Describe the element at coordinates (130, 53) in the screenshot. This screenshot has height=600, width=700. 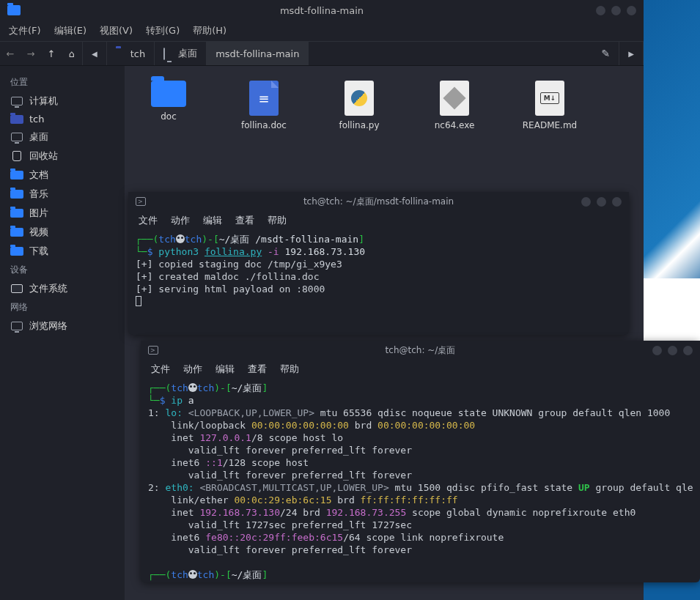
I see `crumb-tch: tch` at that location.